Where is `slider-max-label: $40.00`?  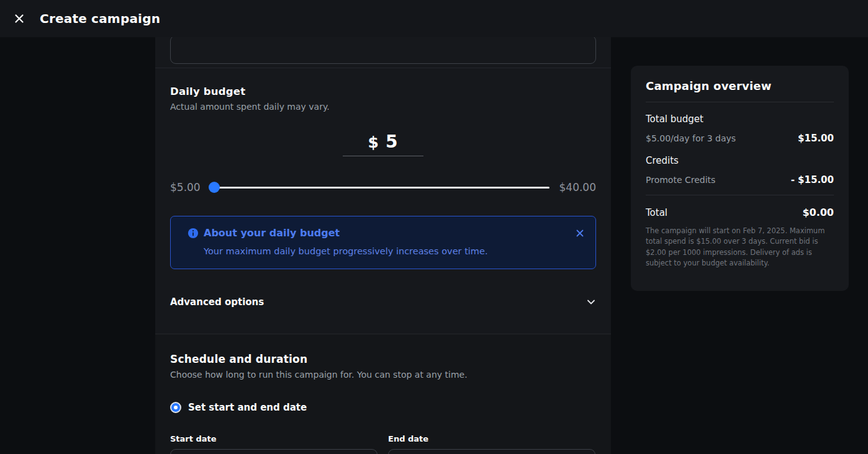
slider-max-label: $40.00 is located at coordinates (577, 187).